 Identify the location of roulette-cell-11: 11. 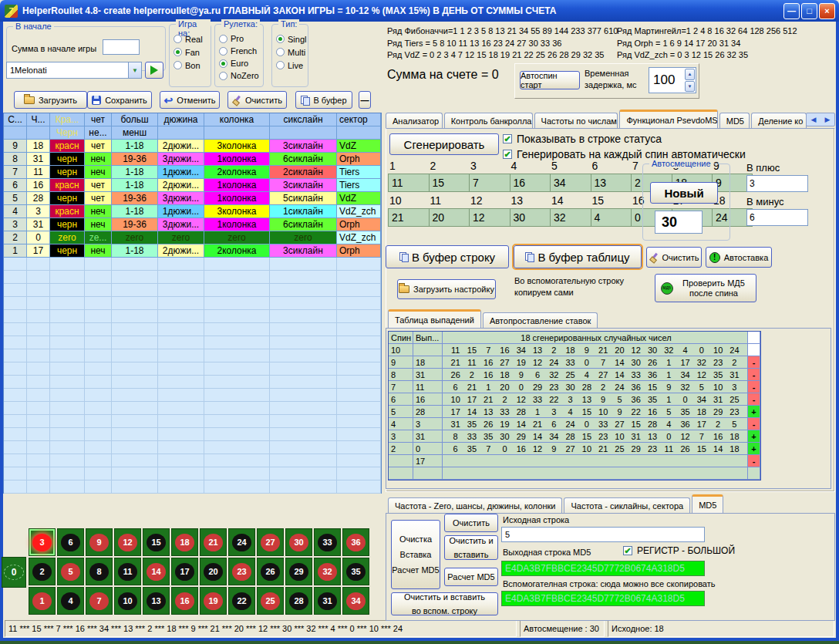
(128, 572).